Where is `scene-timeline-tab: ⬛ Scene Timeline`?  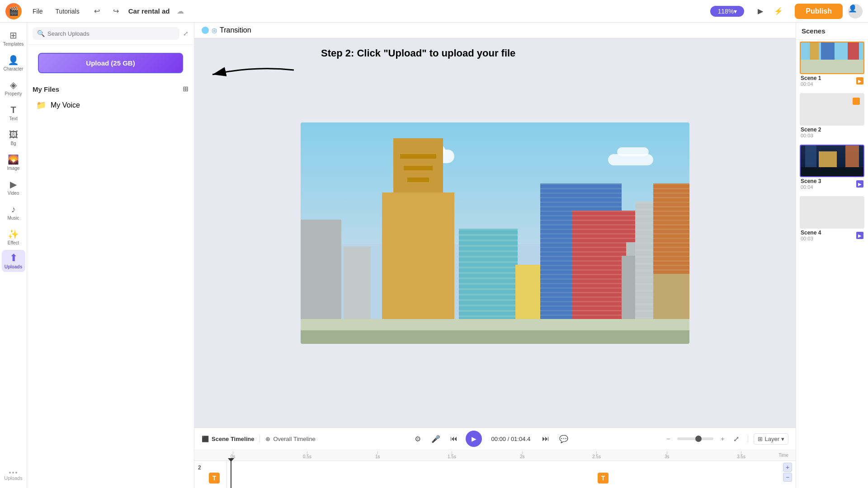 scene-timeline-tab: ⬛ Scene Timeline is located at coordinates (228, 439).